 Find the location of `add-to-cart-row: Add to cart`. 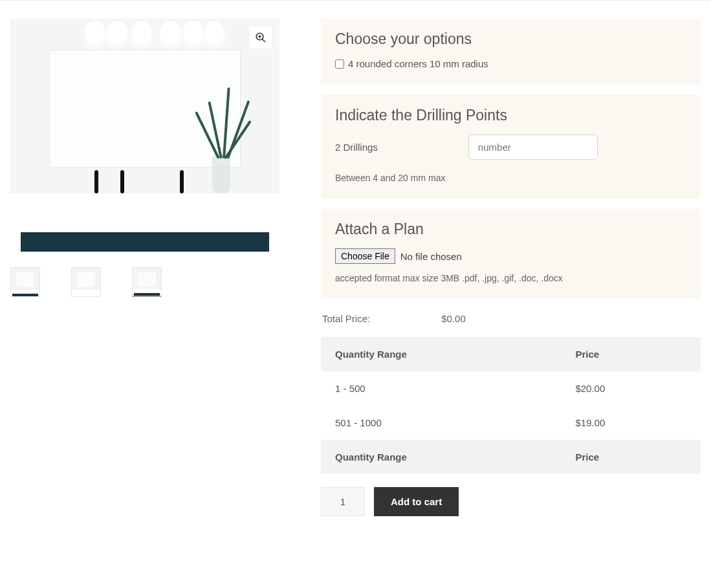

add-to-cart-row: Add to cart is located at coordinates (511, 502).